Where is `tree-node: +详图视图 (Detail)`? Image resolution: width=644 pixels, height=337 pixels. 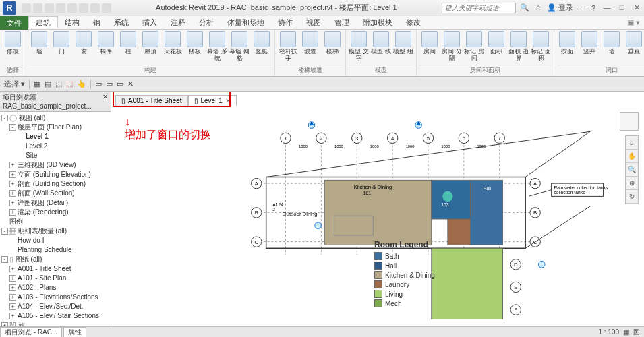
tree-node: +详图视图 (Detail) is located at coordinates (55, 203).